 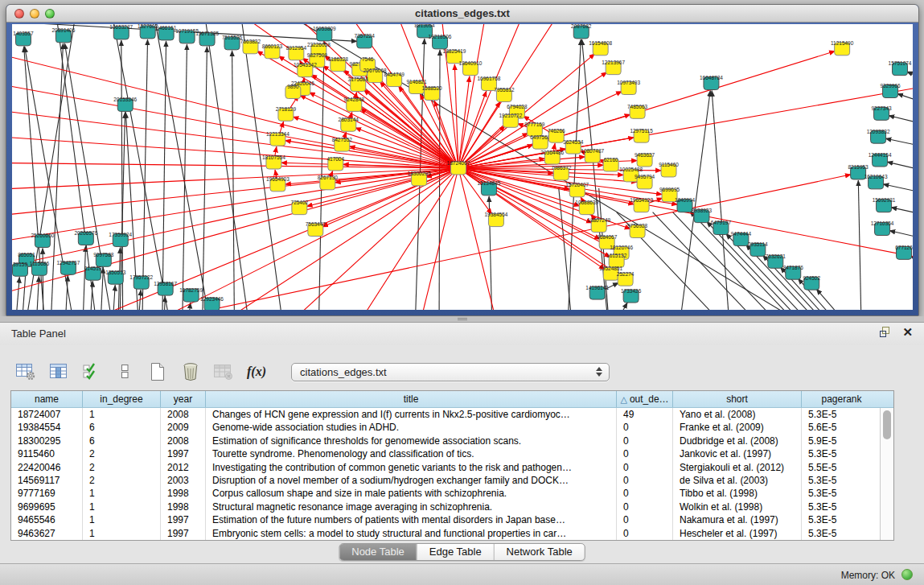 What do you see at coordinates (452, 507) in the screenshot?
I see `table-row: 969969511998Structural magnetic resonanc…` at bounding box center [452, 507].